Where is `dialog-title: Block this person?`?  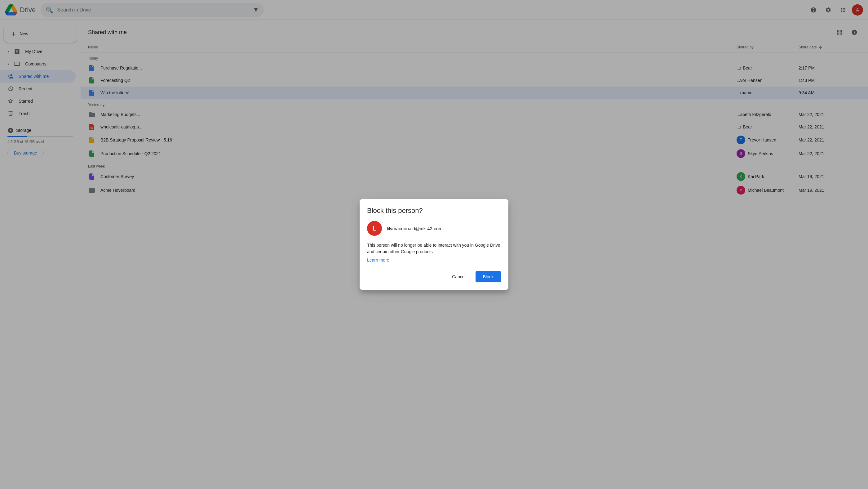 dialog-title: Block this person? is located at coordinates (434, 211).